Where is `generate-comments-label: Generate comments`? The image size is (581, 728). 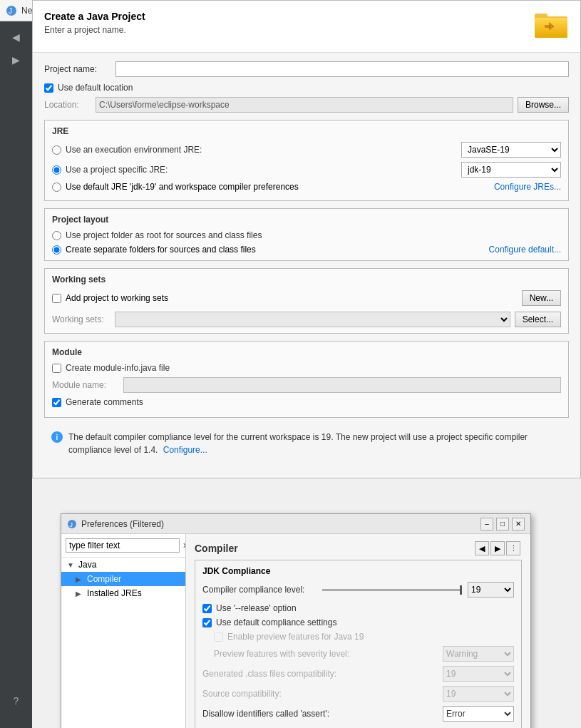
generate-comments-label: Generate comments is located at coordinates (104, 402).